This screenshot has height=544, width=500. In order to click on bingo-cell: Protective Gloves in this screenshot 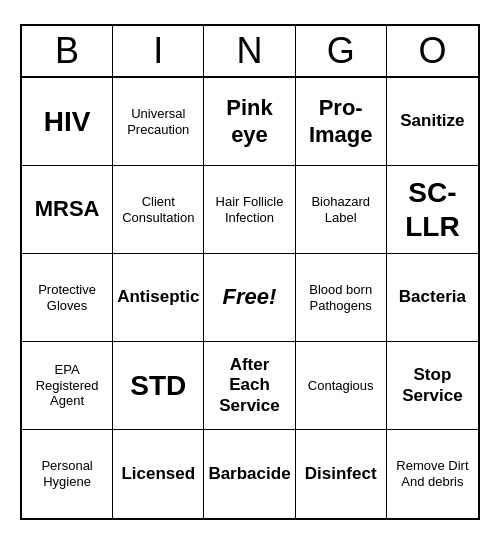, I will do `click(68, 298)`.